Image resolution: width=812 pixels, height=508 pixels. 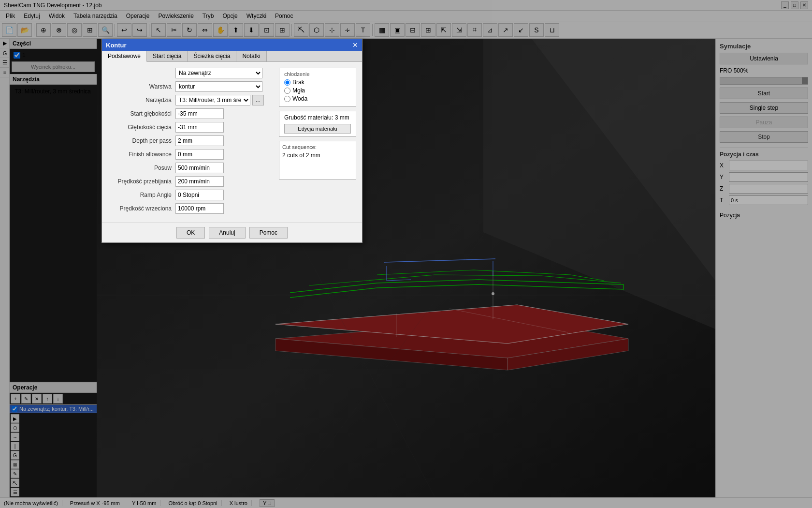 What do you see at coordinates (9, 30) in the screenshot?
I see `new-file-button: 📄` at bounding box center [9, 30].